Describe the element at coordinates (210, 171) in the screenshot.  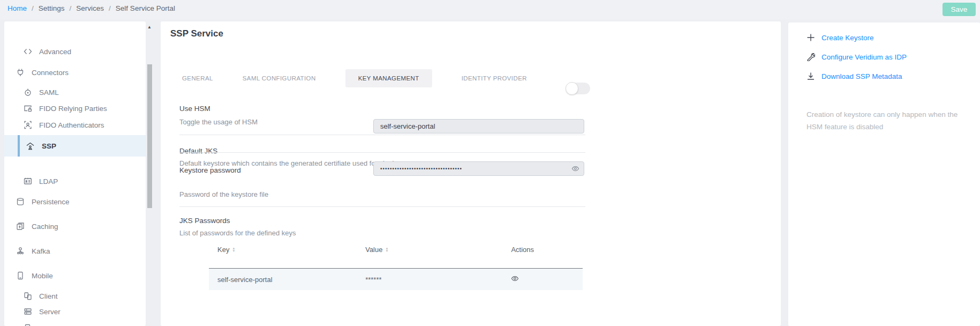
I see `keystore-password-label: Keystore password` at that location.